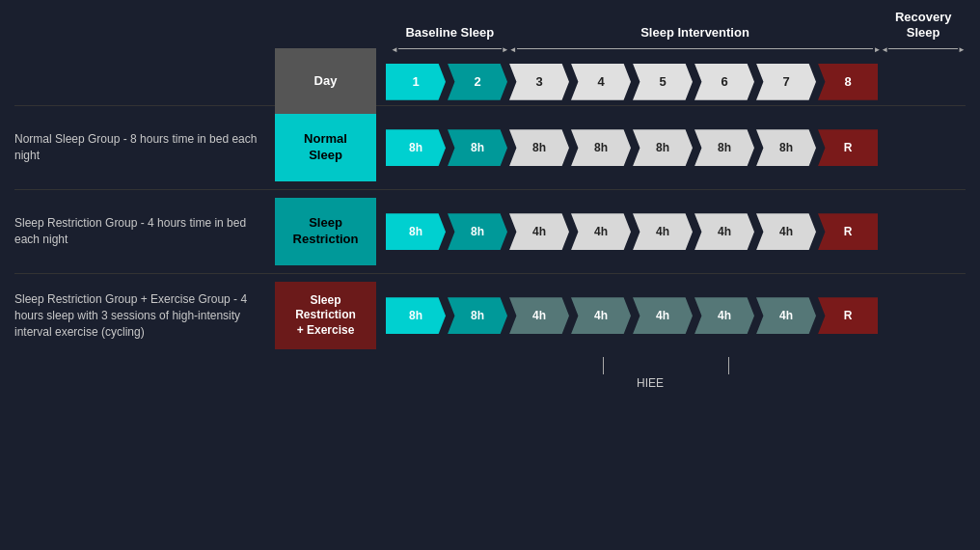 This screenshot has width=980, height=550. What do you see at coordinates (729, 366) in the screenshot?
I see `hiee-arrow-2-line` at bounding box center [729, 366].